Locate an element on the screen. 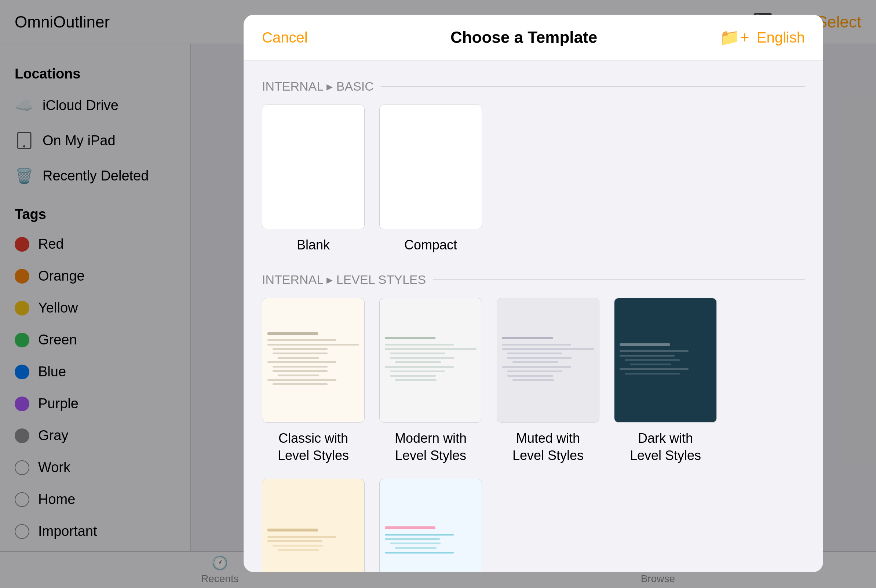 The height and width of the screenshot is (588, 876). golden-thumb is located at coordinates (313, 526).